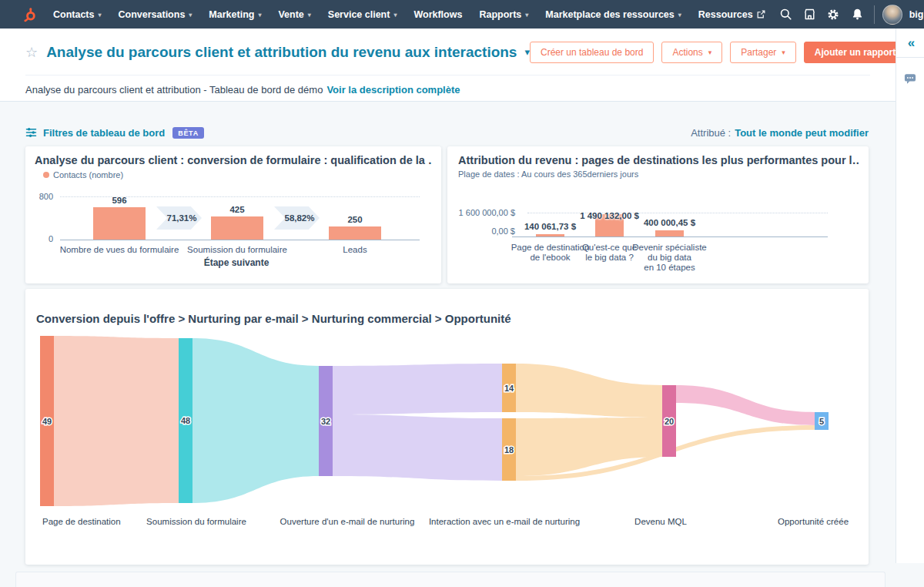 The height and width of the screenshot is (587, 924). What do you see at coordinates (448, 65) in the screenshot?
I see `dashboard-header: ☆ Analyse du parcours client et attribut…` at bounding box center [448, 65].